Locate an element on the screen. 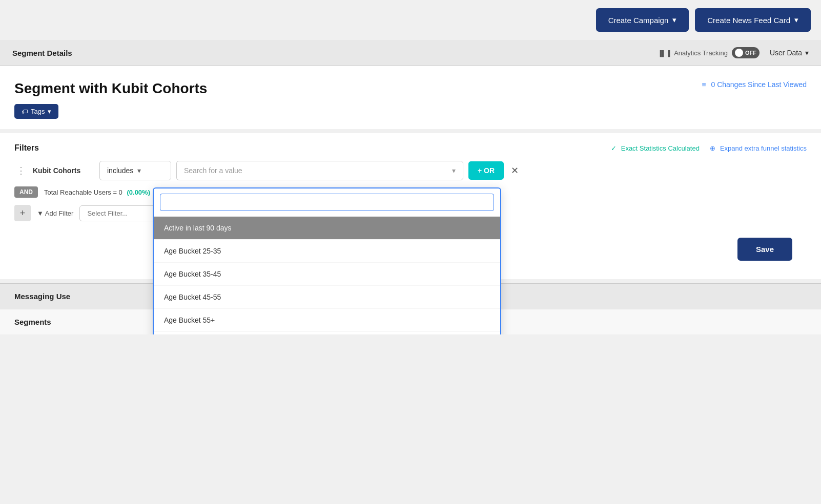 The height and width of the screenshot is (504, 821). reachable-text: Total Reachable Users = 0 (0.00%) is located at coordinates (97, 193).